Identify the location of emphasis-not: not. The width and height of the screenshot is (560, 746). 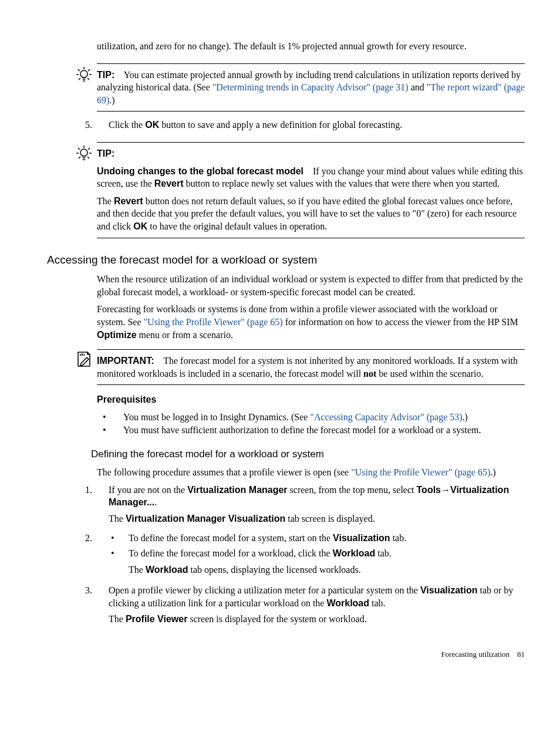
(370, 373).